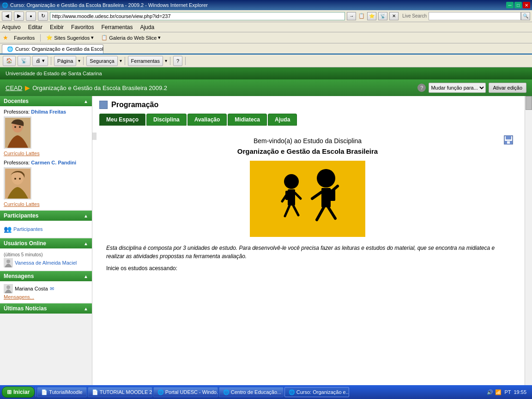 Image resolution: width=532 pixels, height=399 pixels. I want to click on favorites-button: Favoritos, so click(24, 38).